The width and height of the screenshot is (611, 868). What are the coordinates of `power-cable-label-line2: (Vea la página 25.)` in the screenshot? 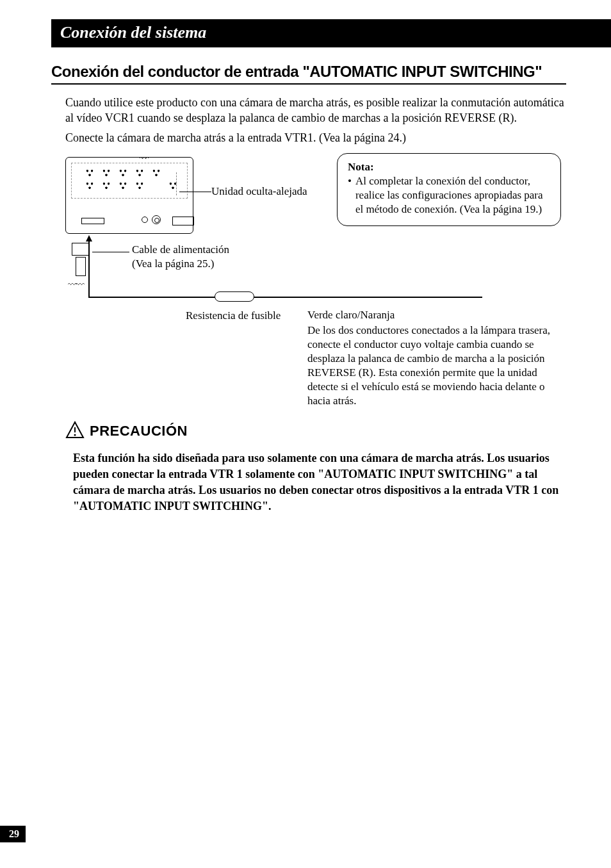 It's located at (173, 264).